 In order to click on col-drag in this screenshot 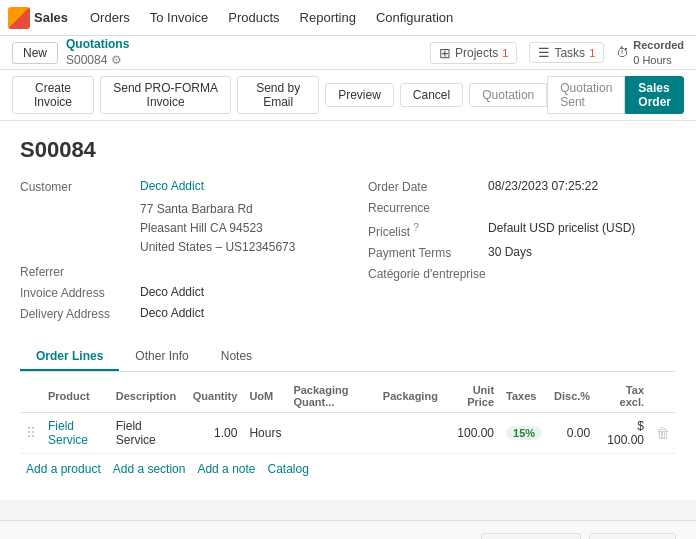, I will do `click(31, 396)`.